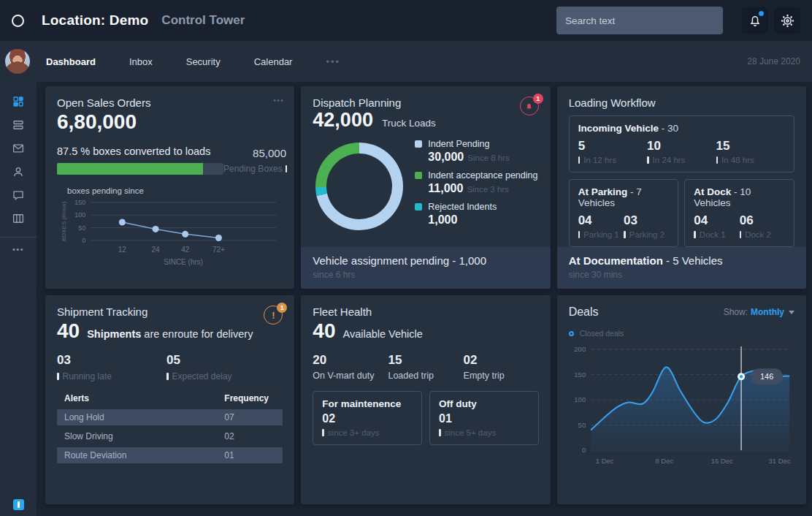 This screenshot has height=516, width=812. I want to click on svg-text: 8 Dec, so click(664, 460).